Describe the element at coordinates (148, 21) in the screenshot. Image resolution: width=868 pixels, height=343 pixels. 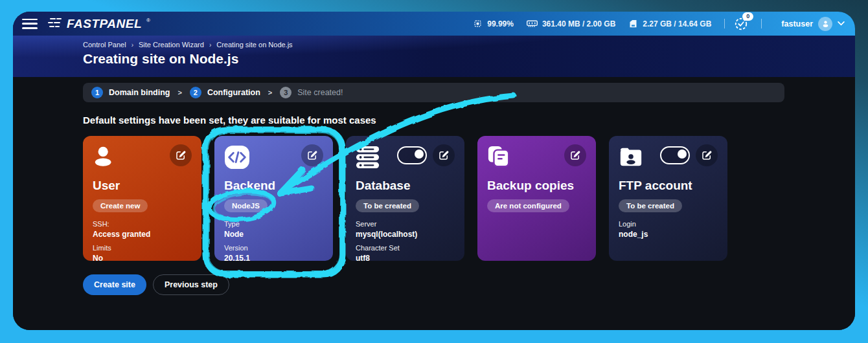
I see `logo-registered-mark: ®` at that location.